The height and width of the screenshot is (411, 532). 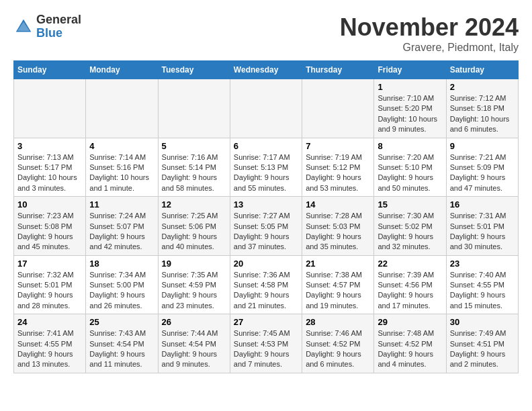 What do you see at coordinates (482, 285) in the screenshot?
I see `table-row: 23Sunrise: 7:40 AM Sunset: 4:55 PM Dayli…` at bounding box center [482, 285].